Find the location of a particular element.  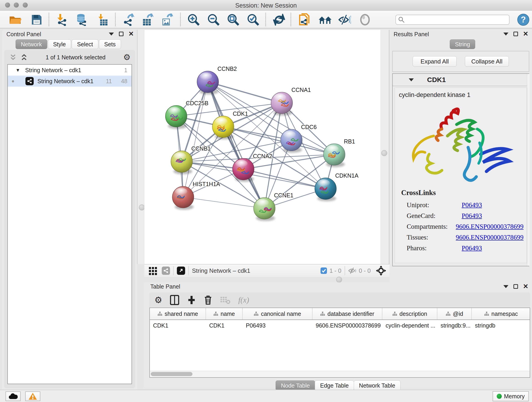

network-collection-row: ▼ String Network – cdk1 1 is located at coordinates (70, 70).